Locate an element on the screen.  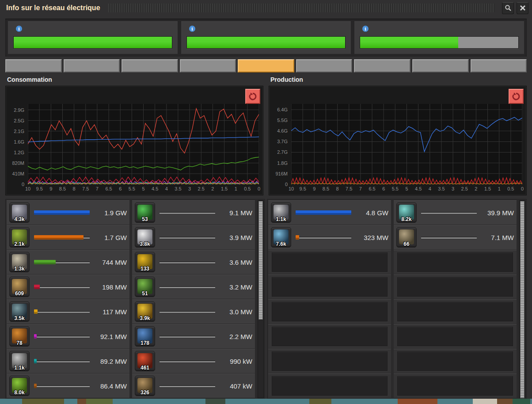
close-icon is located at coordinates (523, 8).